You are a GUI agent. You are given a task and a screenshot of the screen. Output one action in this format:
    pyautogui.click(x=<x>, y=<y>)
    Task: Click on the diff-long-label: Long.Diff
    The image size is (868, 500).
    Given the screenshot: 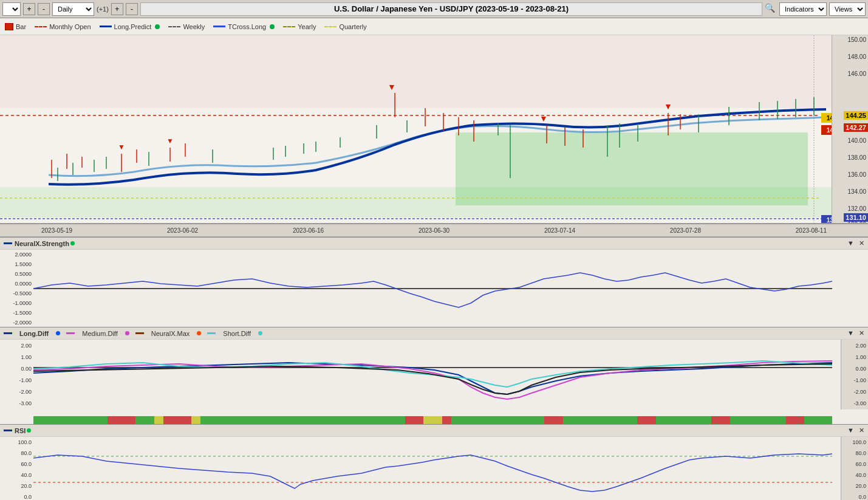 What is the action you would take?
    pyautogui.click(x=34, y=334)
    